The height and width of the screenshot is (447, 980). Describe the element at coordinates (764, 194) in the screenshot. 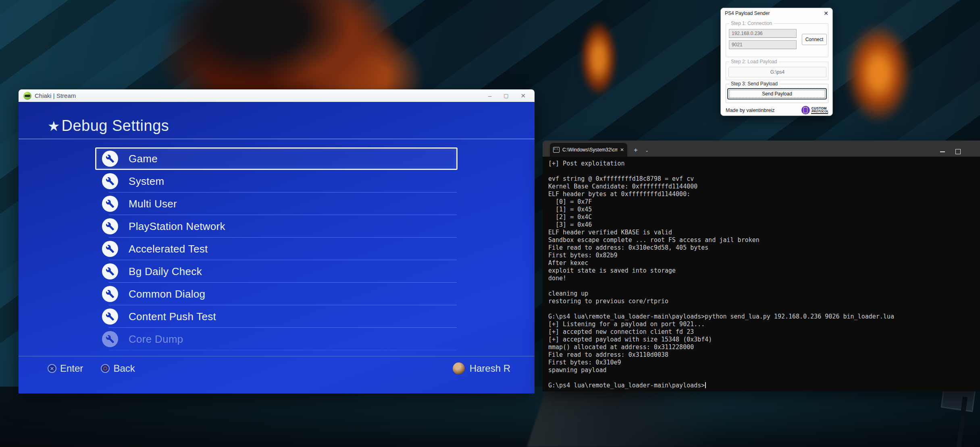

I see `terminal-line: ELF header bytes at 0xffffffffd1144000:` at that location.